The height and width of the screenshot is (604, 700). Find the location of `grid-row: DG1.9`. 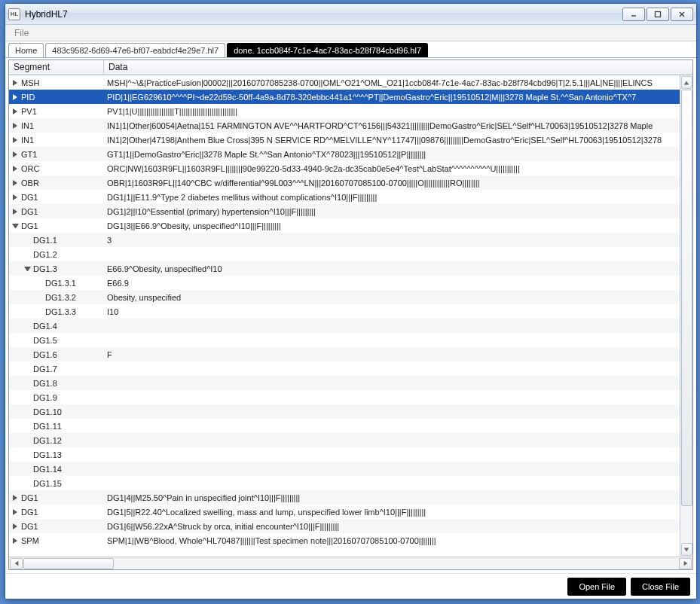

grid-row: DG1.9 is located at coordinates (351, 398).